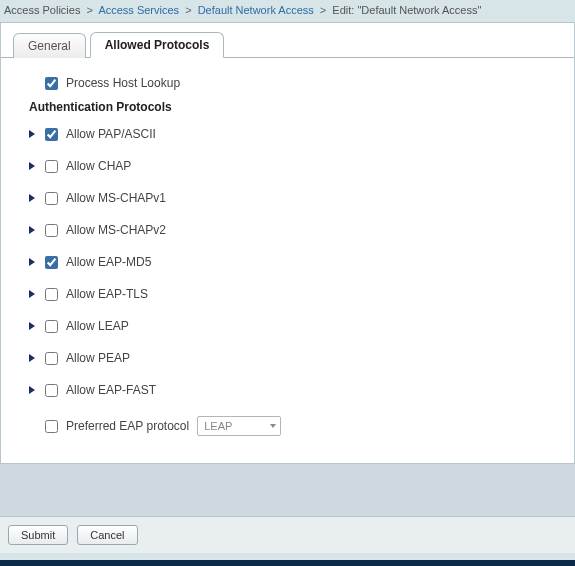  What do you see at coordinates (292, 262) in the screenshot?
I see `protocol-row-eapmd5: Allow EAP-MD5` at bounding box center [292, 262].